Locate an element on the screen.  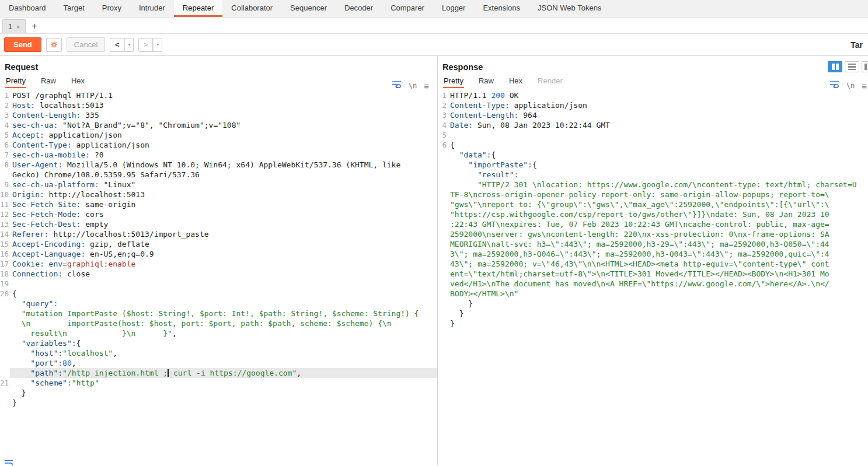
main-tab-decoder: Decoder is located at coordinates (358, 8).